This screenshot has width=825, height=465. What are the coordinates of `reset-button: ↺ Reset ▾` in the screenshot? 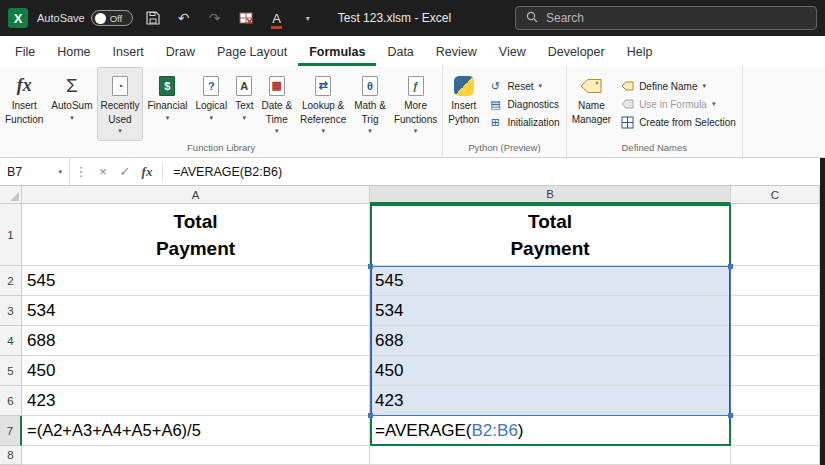 It's located at (524, 86).